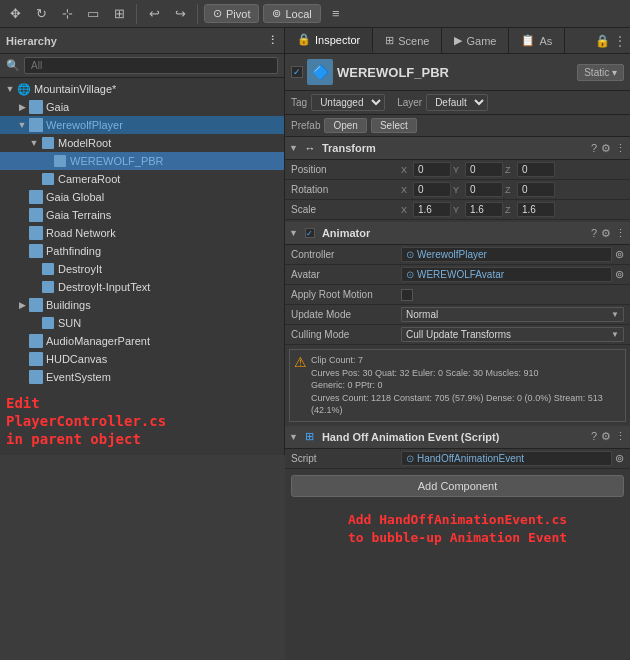 Image resolution: width=630 pixels, height=660 pixels. What do you see at coordinates (484, 210) in the screenshot?
I see `scale-y-input` at bounding box center [484, 210].